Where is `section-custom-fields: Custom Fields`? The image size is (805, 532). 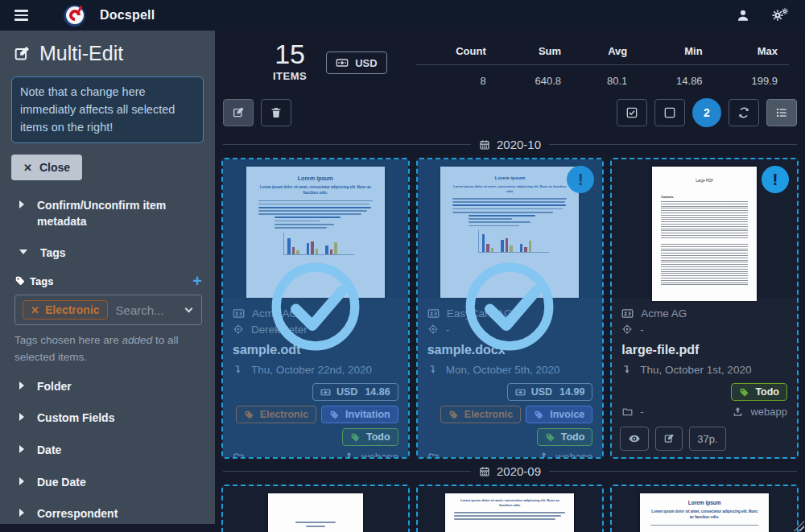
section-custom-fields: Custom Fields is located at coordinates (108, 419).